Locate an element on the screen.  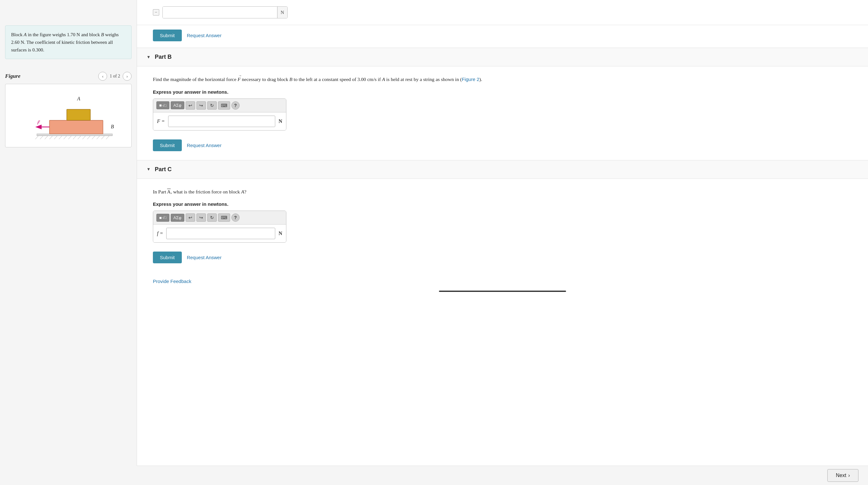
part-b-redo-btn: ↪ is located at coordinates (201, 105).